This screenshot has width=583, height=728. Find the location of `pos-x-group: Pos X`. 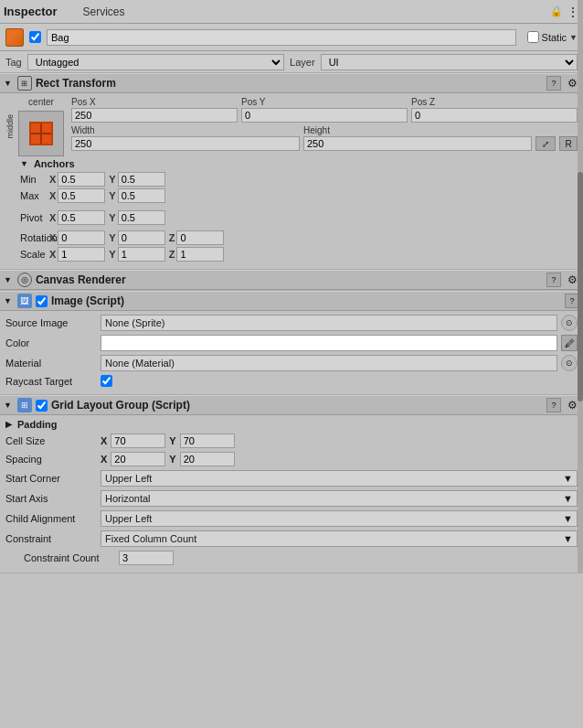

pos-x-group: Pos X is located at coordinates (154, 110).